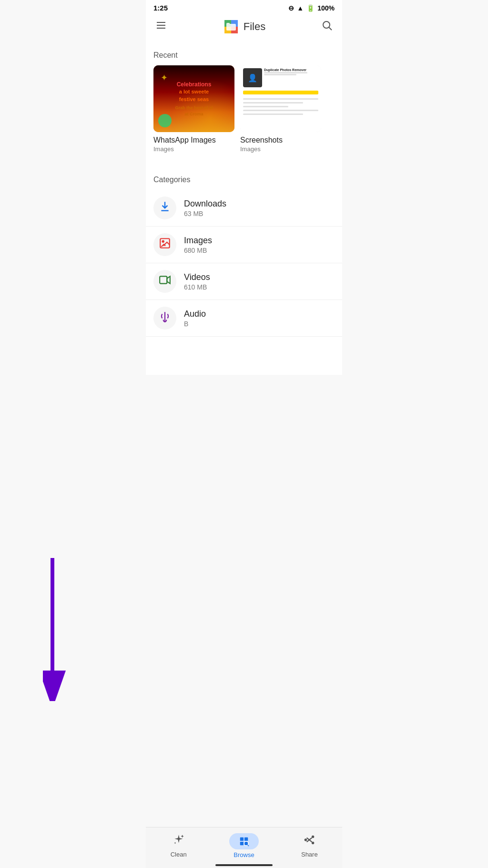 This screenshot has width=488, height=868. Describe the element at coordinates (194, 149) in the screenshot. I see `whatsapp-images-sub: Images` at that location.